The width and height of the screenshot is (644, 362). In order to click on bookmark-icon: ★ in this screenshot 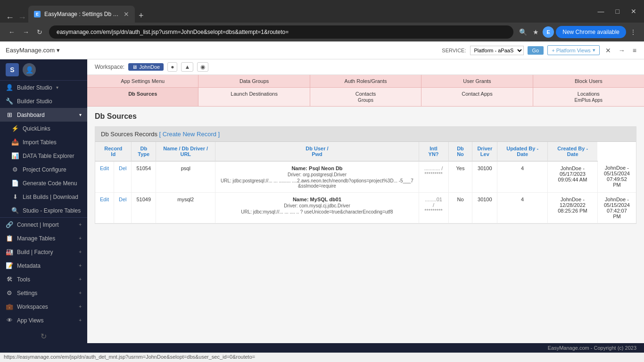, I will do `click(536, 32)`.